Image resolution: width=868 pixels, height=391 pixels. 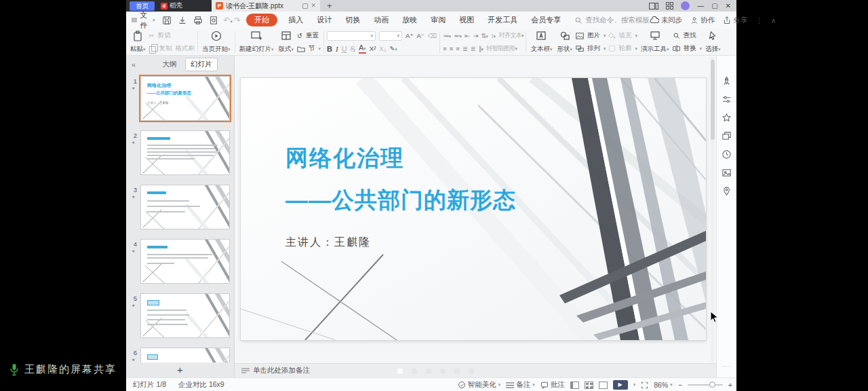 What do you see at coordinates (309, 49) in the screenshot?
I see `section-button: 节▾` at bounding box center [309, 49].